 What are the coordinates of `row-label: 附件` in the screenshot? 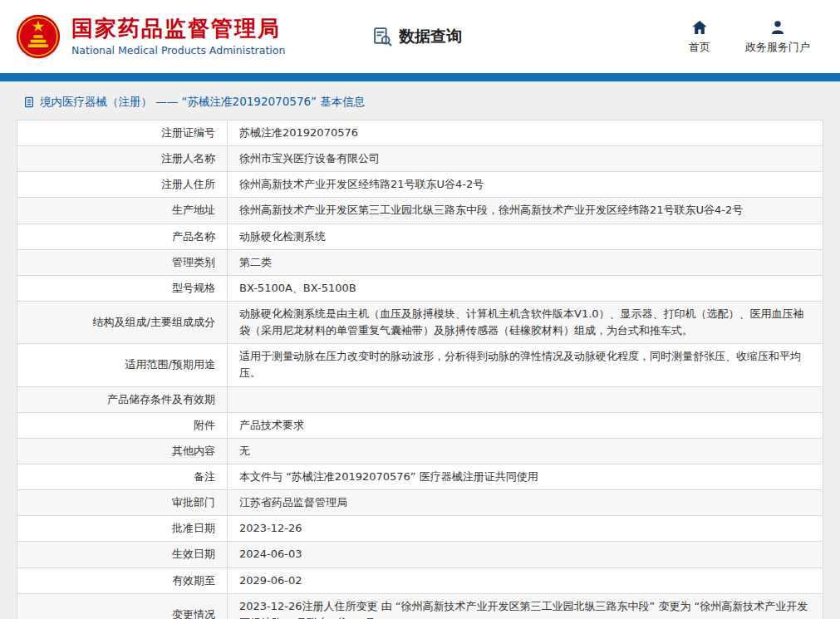 It's located at (123, 425).